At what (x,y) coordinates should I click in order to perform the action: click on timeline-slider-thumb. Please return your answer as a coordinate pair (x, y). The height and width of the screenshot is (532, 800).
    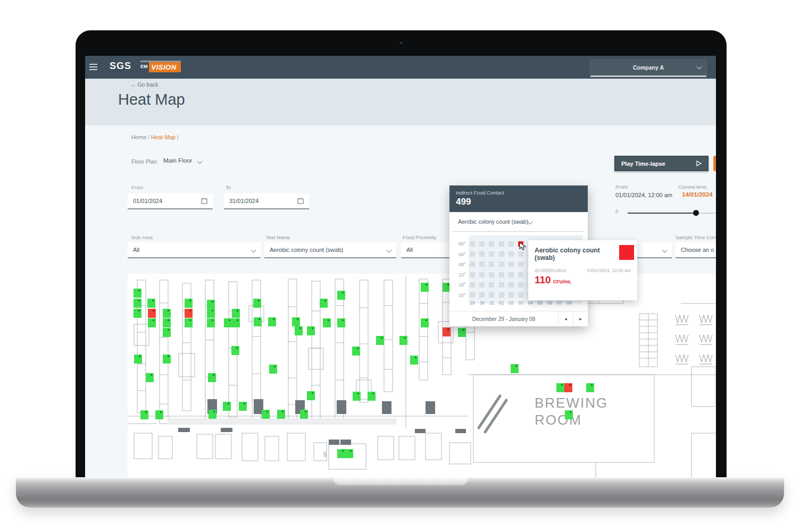
    Looking at the image, I should click on (696, 213).